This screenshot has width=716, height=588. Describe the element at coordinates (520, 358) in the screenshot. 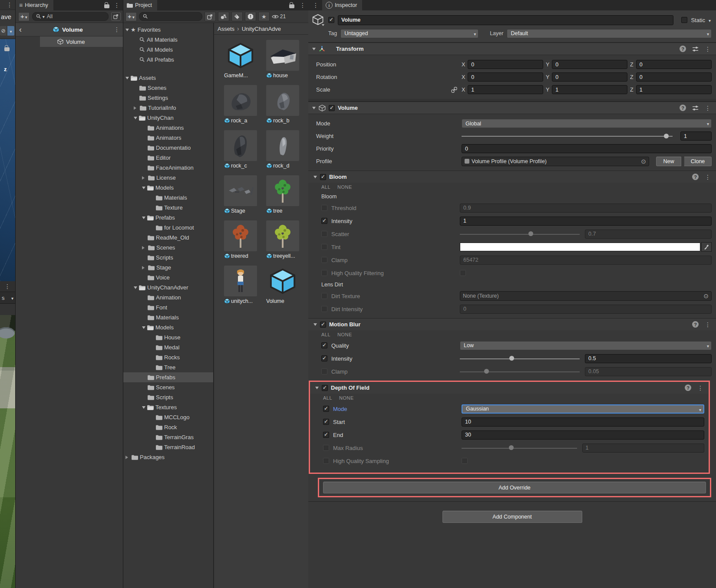

I see `mb-intensity-slider` at that location.